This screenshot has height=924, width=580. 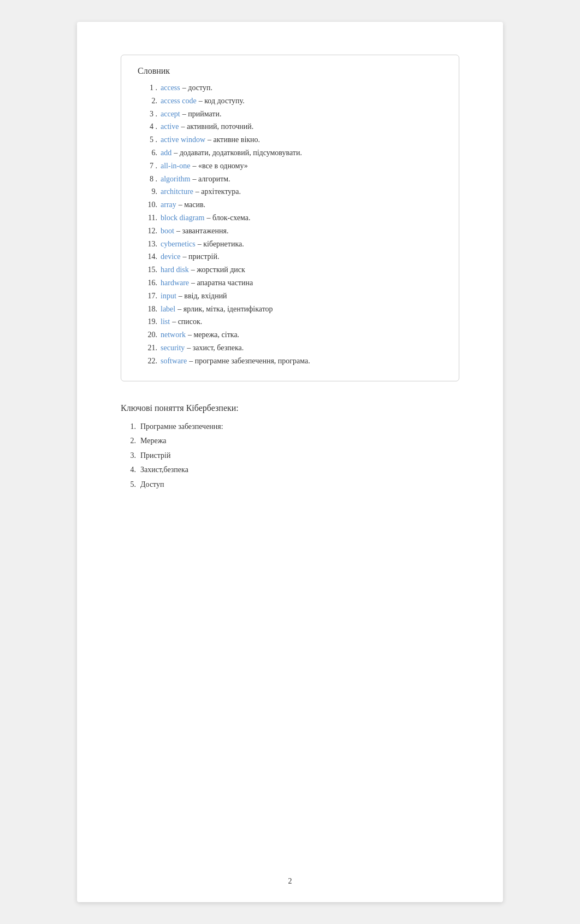 I want to click on dict-entry: 19.list – список., so click(x=290, y=322).